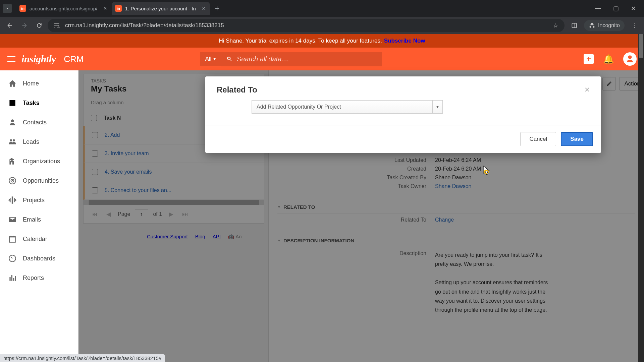 The width and height of the screenshot is (644, 362). What do you see at coordinates (32, 220) in the screenshot?
I see `sidebar-item-label: Emails` at bounding box center [32, 220].